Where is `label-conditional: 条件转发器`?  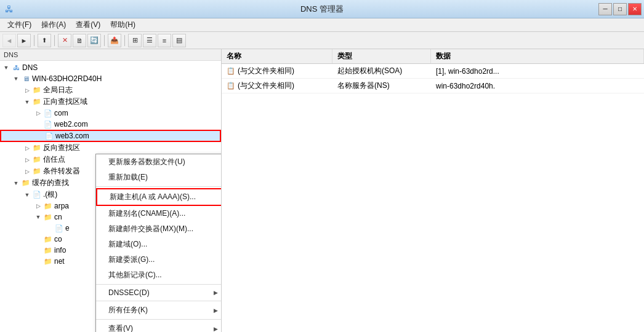
label-conditional: 条件转发器 is located at coordinates (62, 171).